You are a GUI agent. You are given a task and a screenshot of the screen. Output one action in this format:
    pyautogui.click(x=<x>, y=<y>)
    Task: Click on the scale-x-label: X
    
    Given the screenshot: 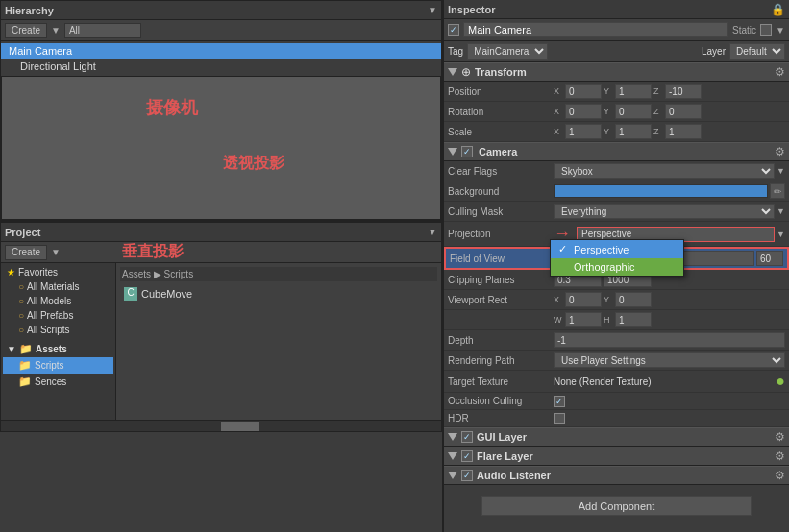 What is the action you would take?
    pyautogui.click(x=558, y=132)
    